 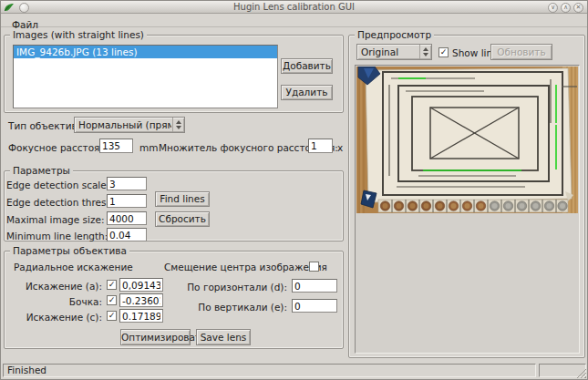 I want to click on distortion-c-check: ✓, so click(x=112, y=315).